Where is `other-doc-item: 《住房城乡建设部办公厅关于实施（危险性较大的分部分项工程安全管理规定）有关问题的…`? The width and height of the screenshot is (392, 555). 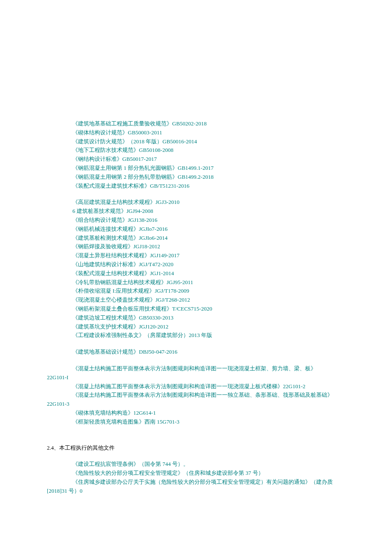
other-doc-item: 《住房城乡建设部办公厅关于实施（危险性较大的分部分项工程安全管理规定）有关问题的… is located at coordinates (196, 482).